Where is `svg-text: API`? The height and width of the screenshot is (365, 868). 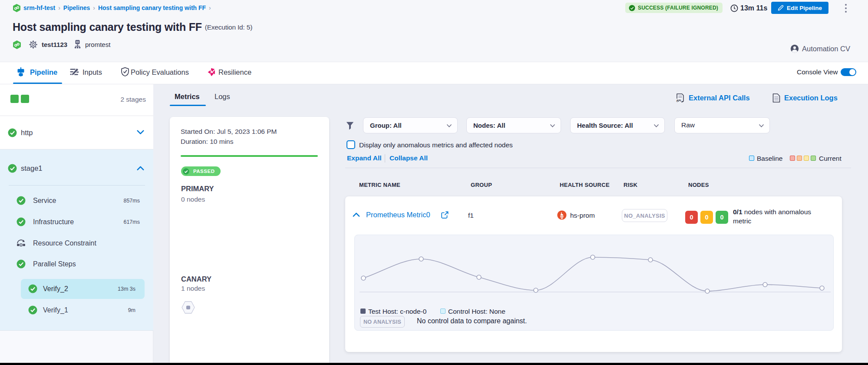 svg-text: API is located at coordinates (679, 101).